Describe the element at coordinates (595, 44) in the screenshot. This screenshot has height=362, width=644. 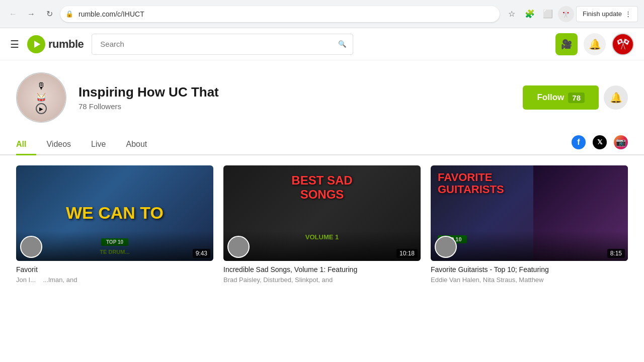
I see `header-right: 🎥 🔔 🎌` at that location.